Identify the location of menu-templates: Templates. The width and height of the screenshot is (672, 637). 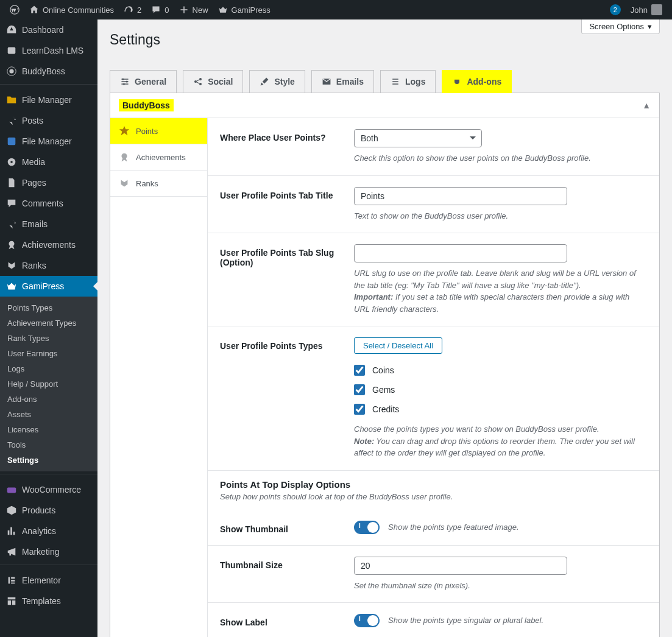
(49, 601).